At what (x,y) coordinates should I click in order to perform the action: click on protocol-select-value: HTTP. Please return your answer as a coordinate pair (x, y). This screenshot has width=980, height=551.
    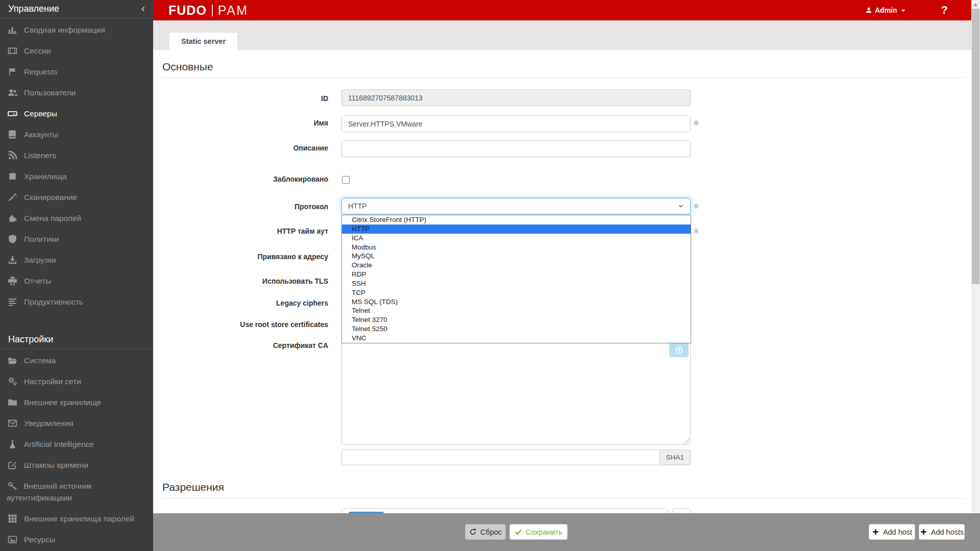
    Looking at the image, I should click on (357, 206).